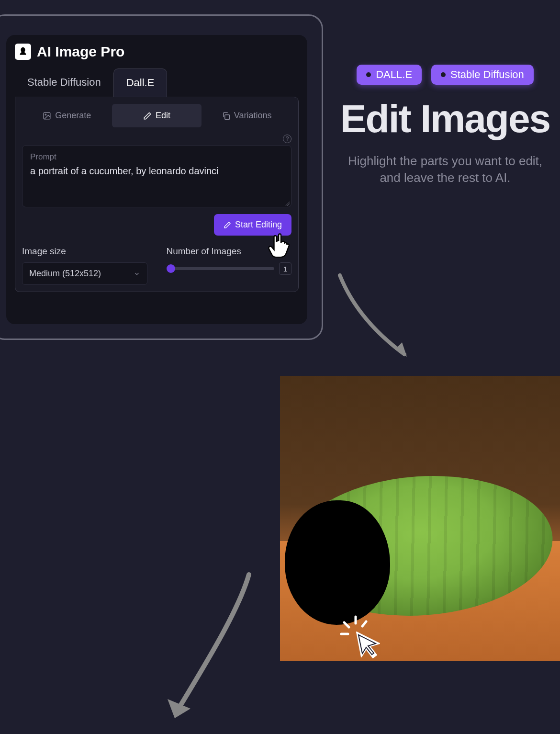 This screenshot has width=560, height=734. What do you see at coordinates (157, 225) in the screenshot?
I see `button-row: Start Editing` at bounding box center [157, 225].